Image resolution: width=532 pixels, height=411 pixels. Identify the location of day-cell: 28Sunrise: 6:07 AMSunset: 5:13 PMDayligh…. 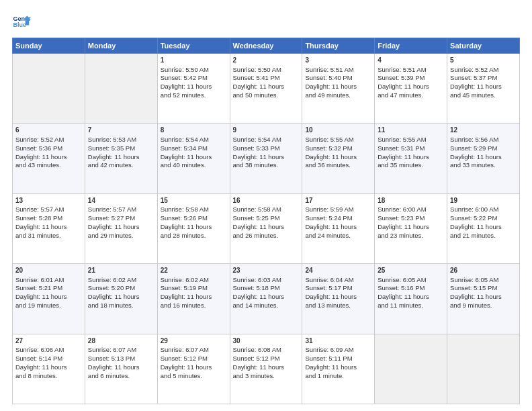
(121, 369).